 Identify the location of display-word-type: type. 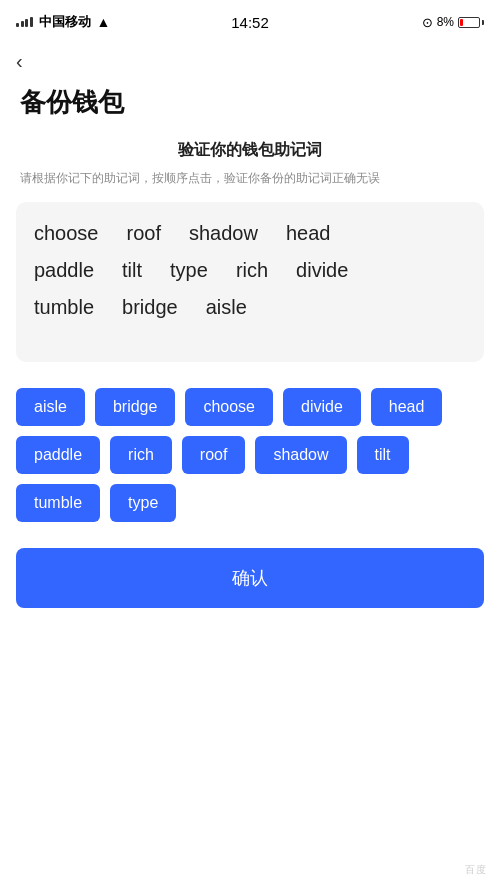
(189, 270).